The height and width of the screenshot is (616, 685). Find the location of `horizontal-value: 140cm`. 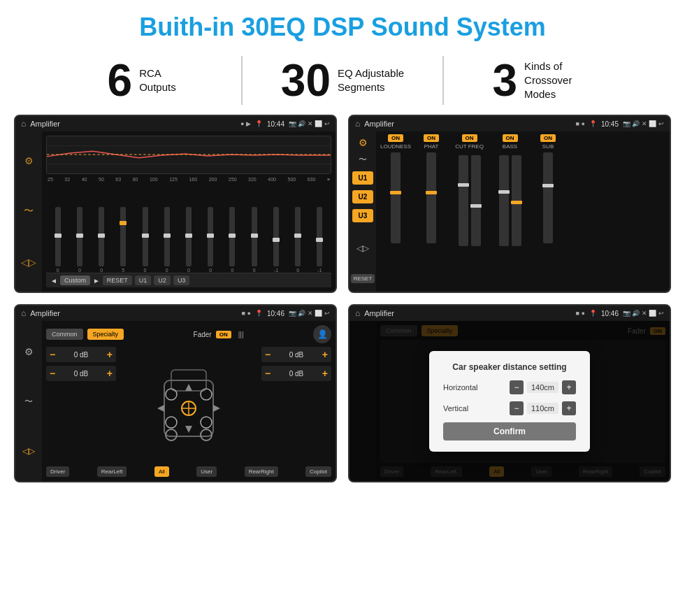

horizontal-value: 140cm is located at coordinates (542, 387).